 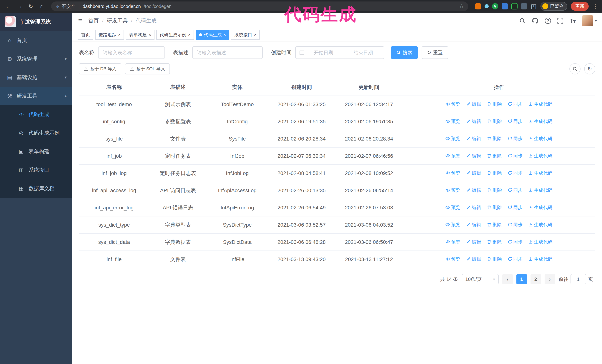 I want to click on sidebar-item-dev-tools: ⚒ 研发工具 ▴, so click(x=36, y=96).